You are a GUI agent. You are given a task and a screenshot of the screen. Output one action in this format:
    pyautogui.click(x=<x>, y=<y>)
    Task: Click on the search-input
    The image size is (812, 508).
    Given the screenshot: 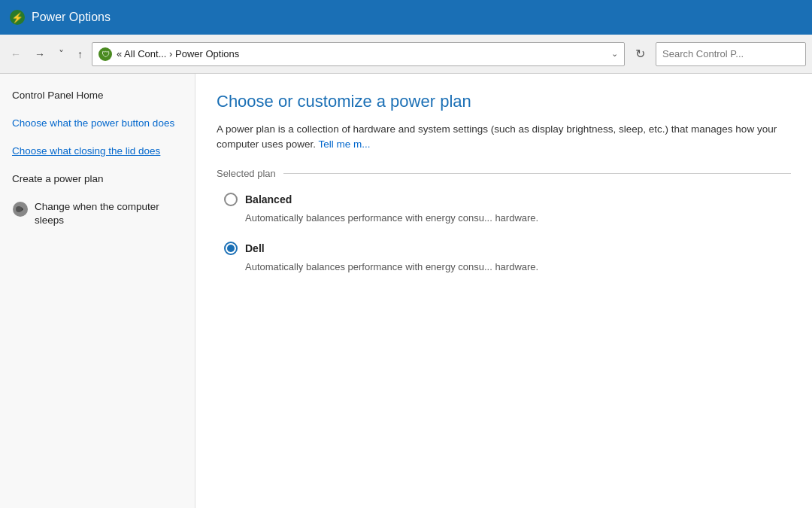 What is the action you would take?
    pyautogui.click(x=731, y=54)
    